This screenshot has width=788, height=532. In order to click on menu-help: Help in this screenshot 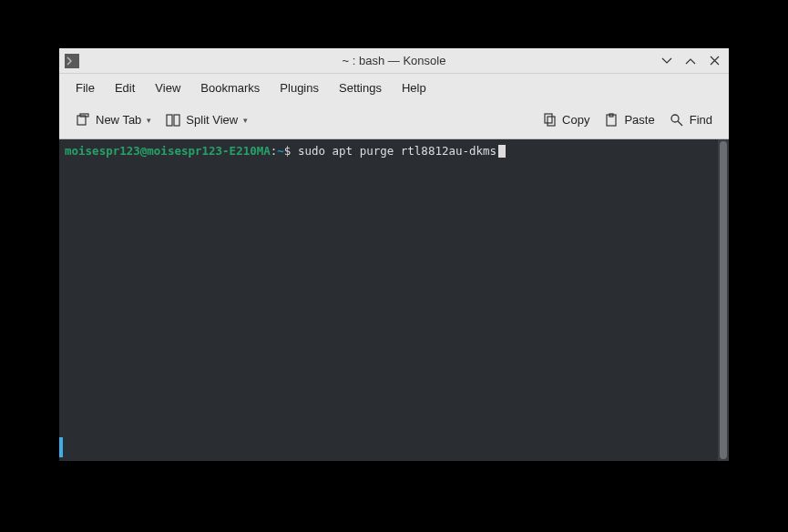, I will do `click(414, 87)`.